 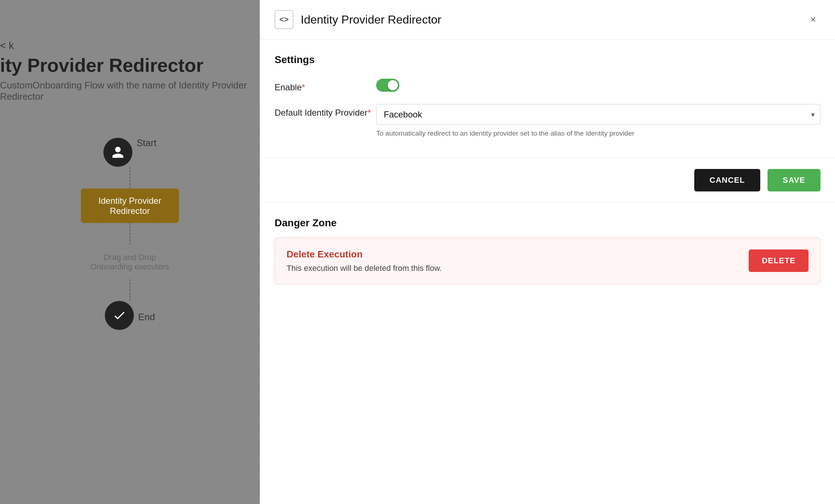 What do you see at coordinates (118, 152) in the screenshot?
I see `user-icon` at bounding box center [118, 152].